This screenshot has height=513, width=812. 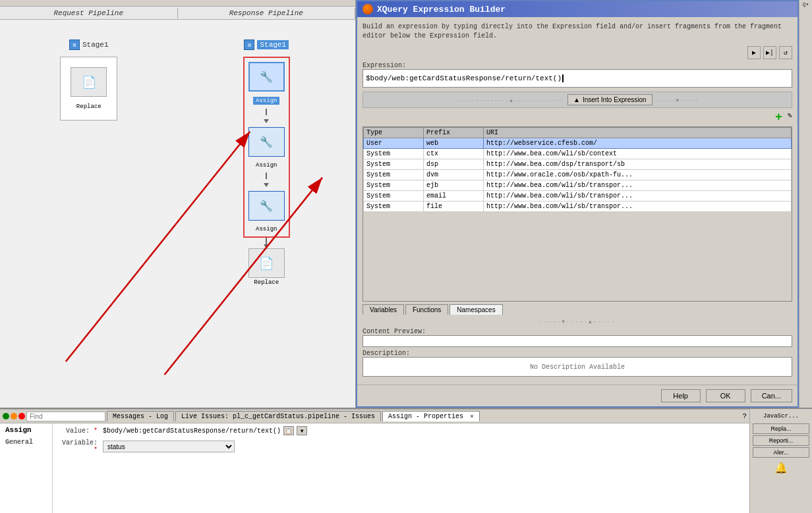 I want to click on assign-highlight-box: 🔧 Assign 🔧 Assign, so click(x=266, y=148).